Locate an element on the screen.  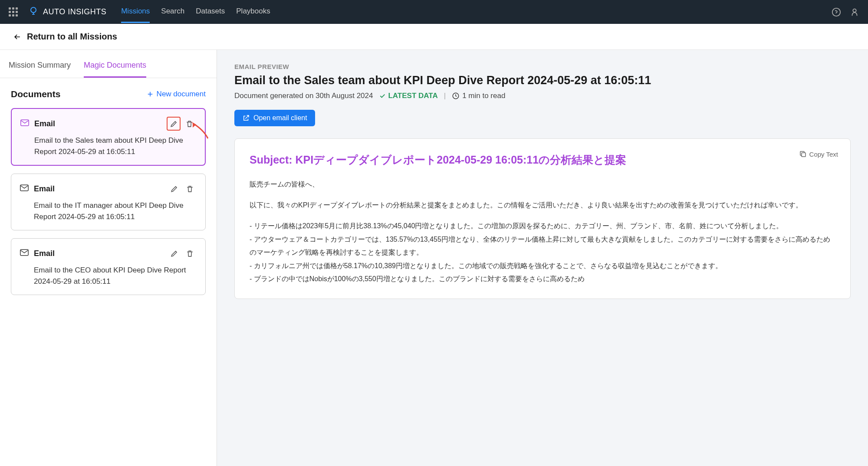
doc-card: Email Email to the CEO about KPI Deep Di… is located at coordinates (108, 266).